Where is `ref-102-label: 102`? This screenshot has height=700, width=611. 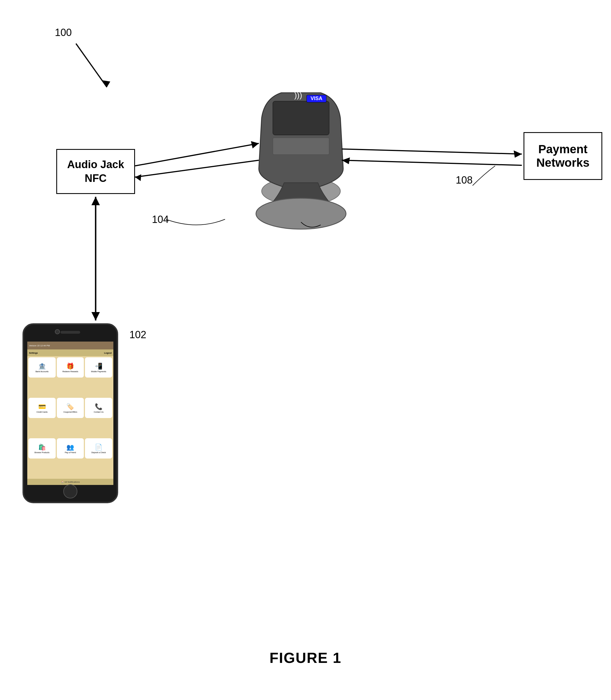 ref-102-label: 102 is located at coordinates (138, 335).